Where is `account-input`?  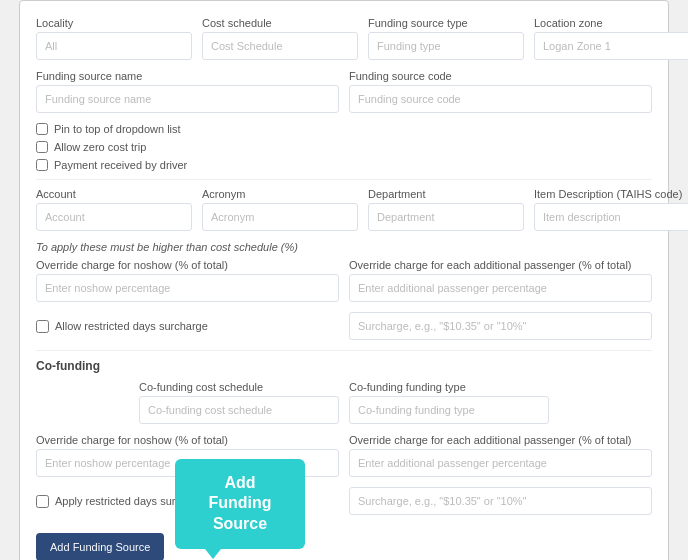 account-input is located at coordinates (114, 217).